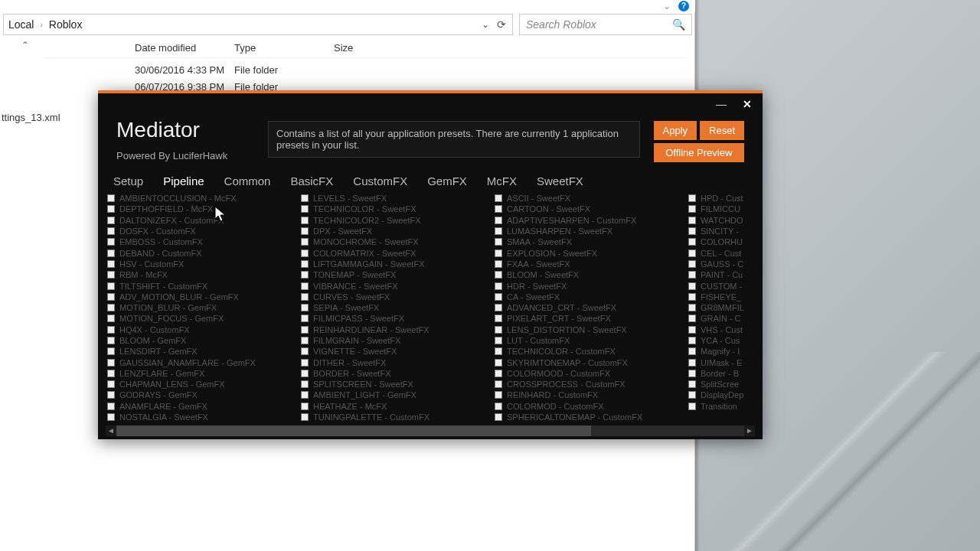 The width and height of the screenshot is (980, 551). What do you see at coordinates (202, 406) in the screenshot?
I see `preset-item: ANAMFLARE - GemFX` at bounding box center [202, 406].